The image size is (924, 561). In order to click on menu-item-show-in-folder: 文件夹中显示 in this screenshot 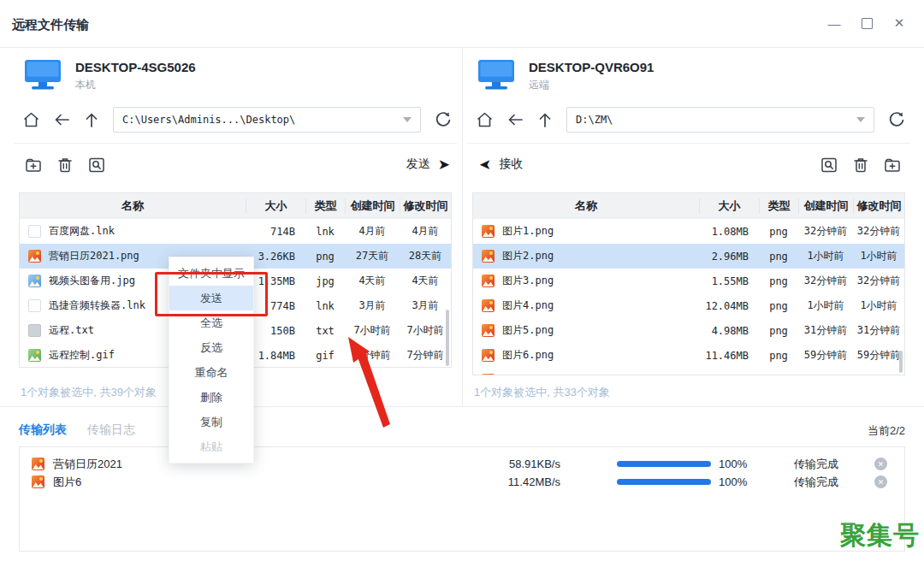, I will do `click(211, 274)`.